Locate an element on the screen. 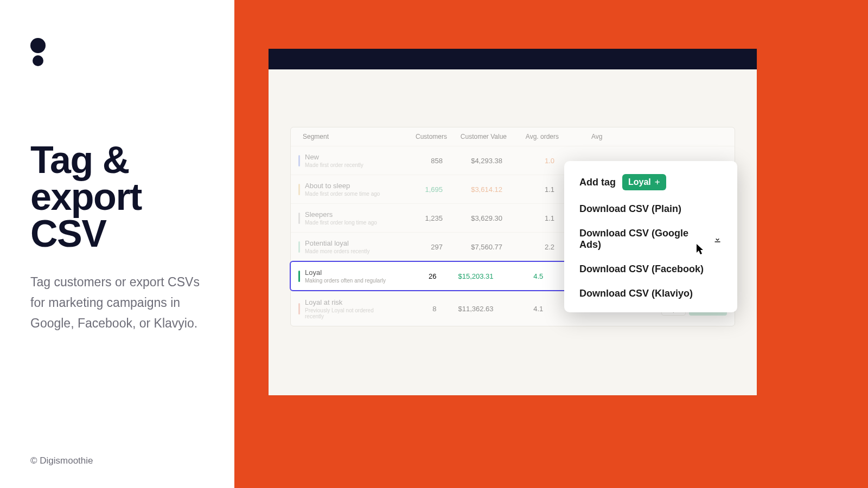  customer-value-cell: $11,362.63 is located at coordinates (464, 309).